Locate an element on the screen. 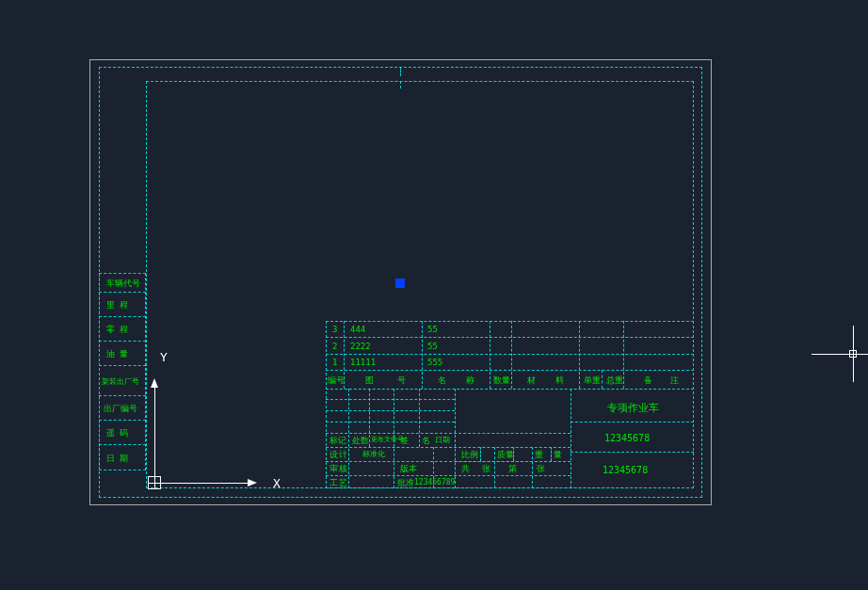 Image resolution: width=868 pixels, height=590 pixels. x-label: X is located at coordinates (277, 484).